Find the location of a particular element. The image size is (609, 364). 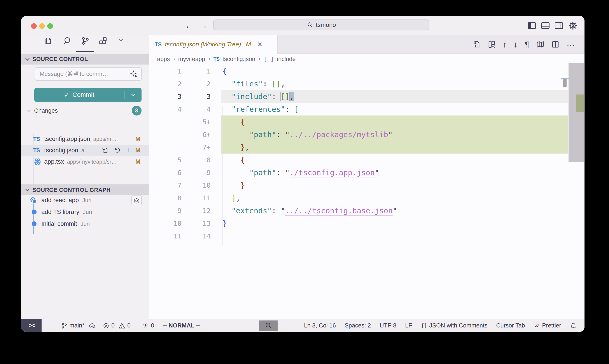

formatter-name: Prettier is located at coordinates (552, 326).